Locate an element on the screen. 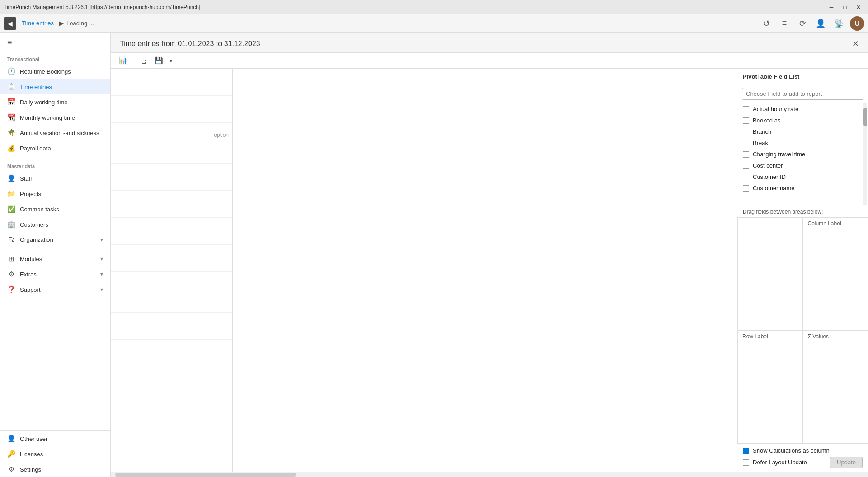 This screenshot has width=868, height=477. field-label: Booked as is located at coordinates (767, 120).